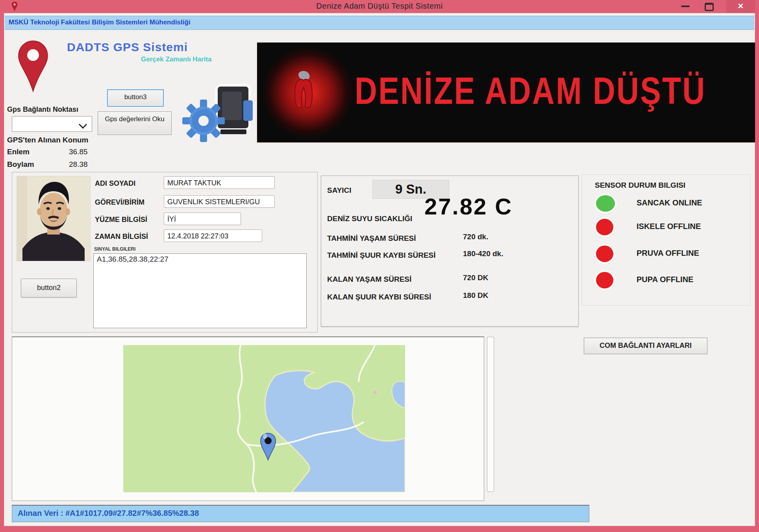  What do you see at coordinates (380, 6) in the screenshot?
I see `title-bar: Denize Adam Düştü Tespit Sistemi ✕` at bounding box center [380, 6].